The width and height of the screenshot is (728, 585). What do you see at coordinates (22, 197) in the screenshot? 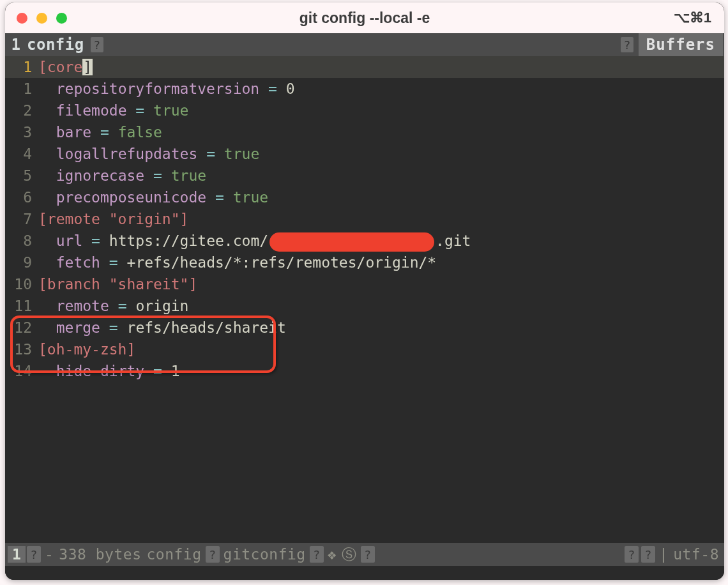
I see `line-gutter: 6` at bounding box center [22, 197].